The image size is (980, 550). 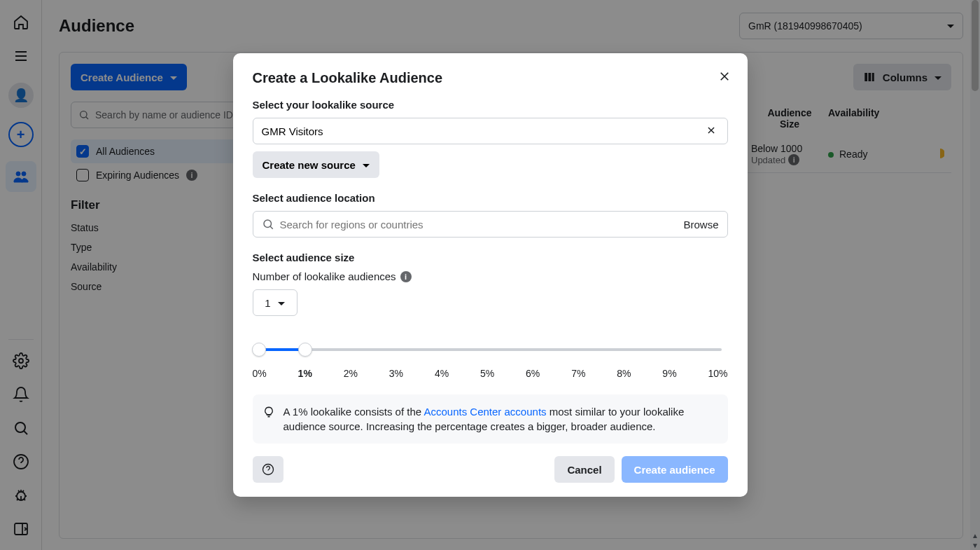 I want to click on size-slider, so click(x=490, y=350).